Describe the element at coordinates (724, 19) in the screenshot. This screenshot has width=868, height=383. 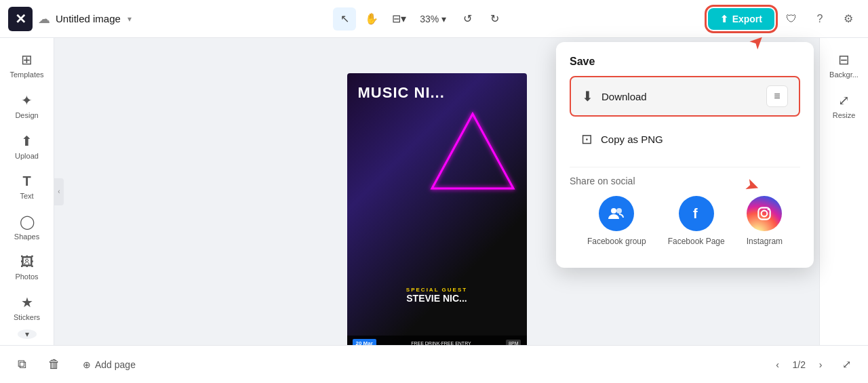
I see `export-upload-icon: ⬆` at that location.